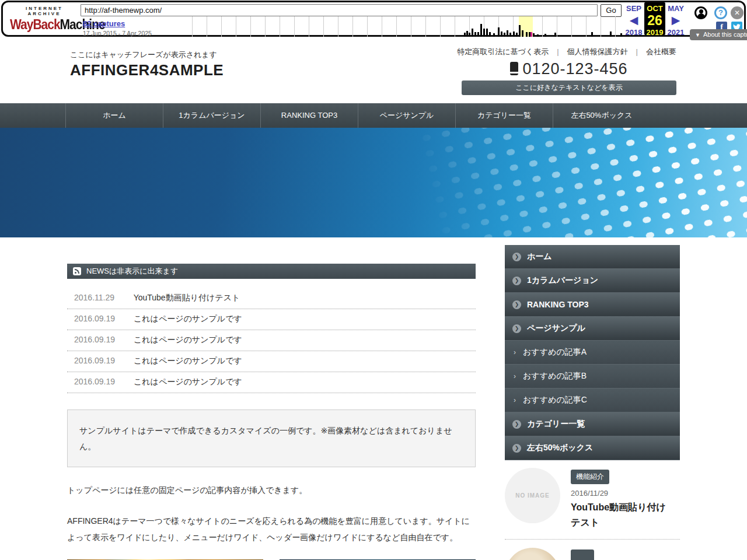 This screenshot has height=560, width=747. Describe the element at coordinates (582, 555) in the screenshot. I see `category-badge` at that location.